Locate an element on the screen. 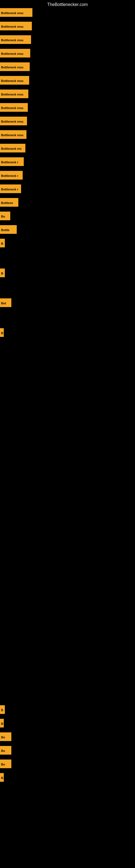 This screenshot has height=868, width=135. bar-item-5: Bottleneck resu is located at coordinates (15, 80).